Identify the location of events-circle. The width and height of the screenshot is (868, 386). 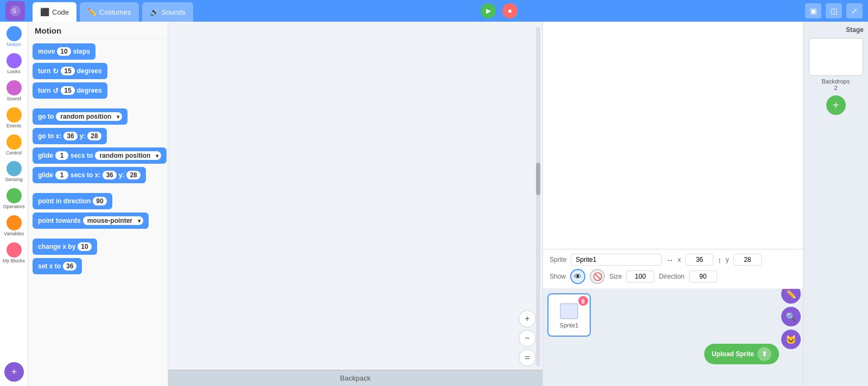
(14, 115).